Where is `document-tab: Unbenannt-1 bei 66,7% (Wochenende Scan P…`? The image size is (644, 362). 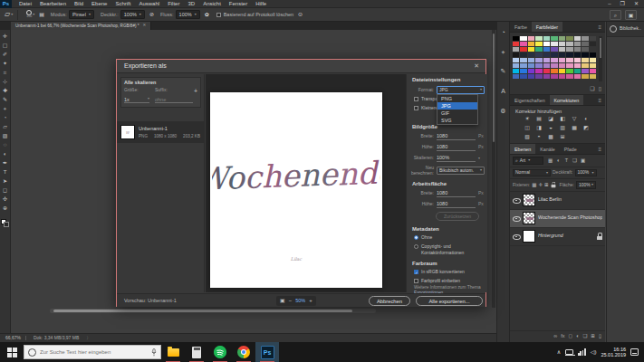 document-tab: Unbenannt-1 bei 66,7% (Wochenende Scan P… is located at coordinates (82, 25).